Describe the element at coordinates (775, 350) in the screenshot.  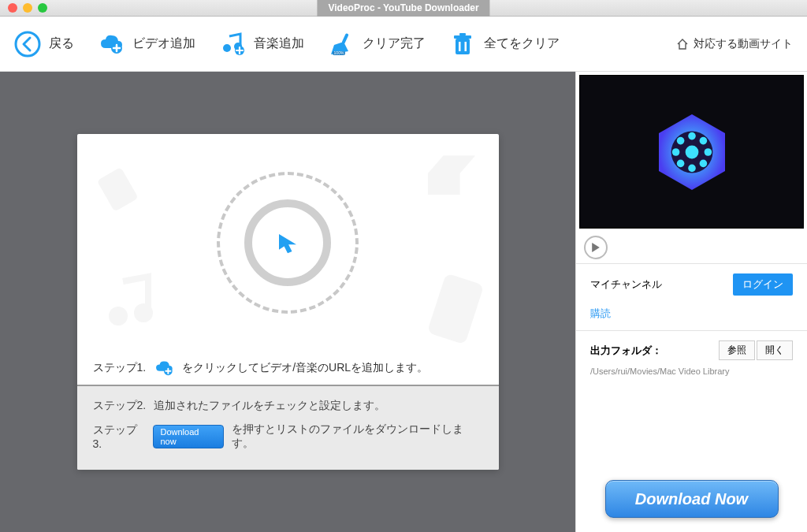
I see `open-folder-button: 開く` at that location.